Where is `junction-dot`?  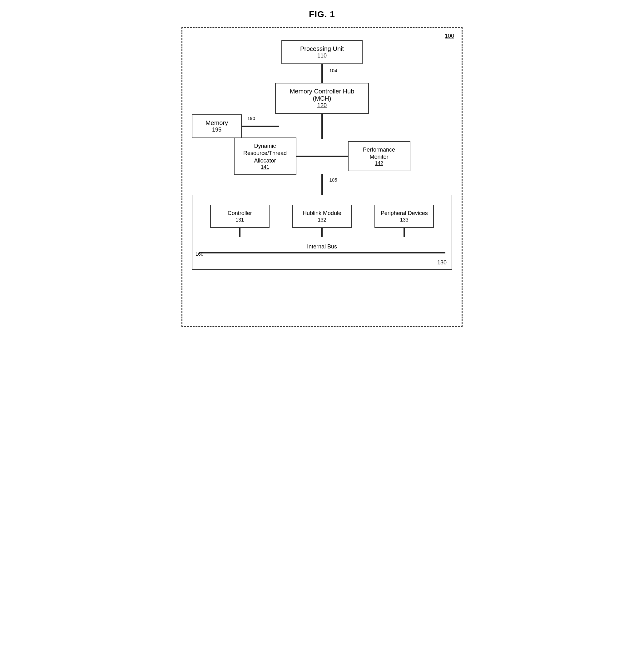
junction-dot is located at coordinates (322, 157).